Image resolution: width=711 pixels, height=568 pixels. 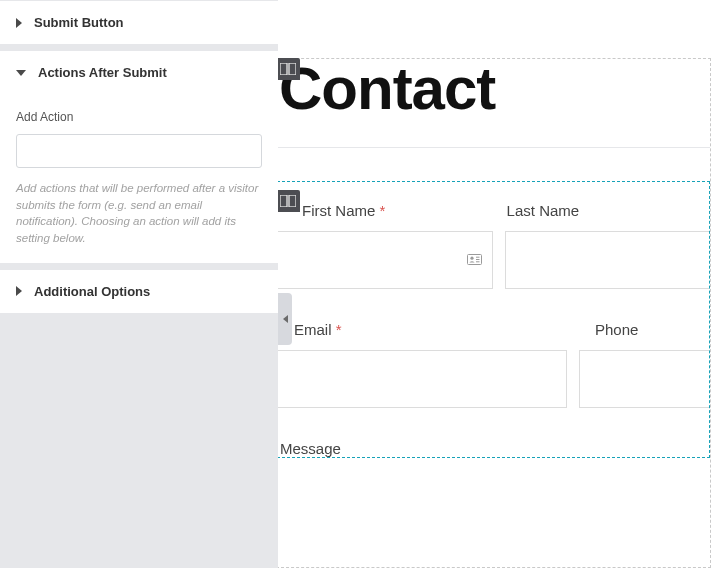 What do you see at coordinates (79, 22) in the screenshot?
I see `accordion-label: Submit Button` at bounding box center [79, 22].